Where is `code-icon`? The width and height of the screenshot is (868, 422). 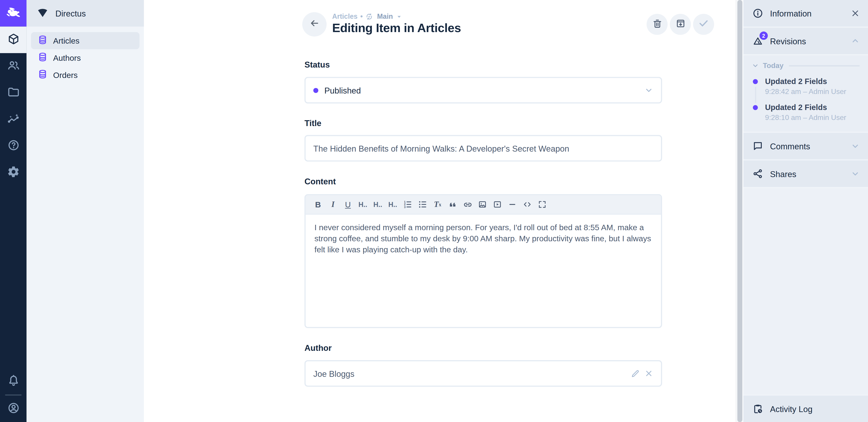 code-icon is located at coordinates (527, 204).